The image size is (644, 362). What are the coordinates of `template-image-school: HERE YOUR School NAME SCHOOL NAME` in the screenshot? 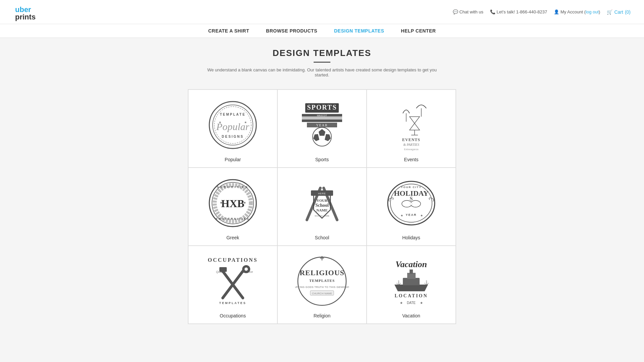 It's located at (322, 203).